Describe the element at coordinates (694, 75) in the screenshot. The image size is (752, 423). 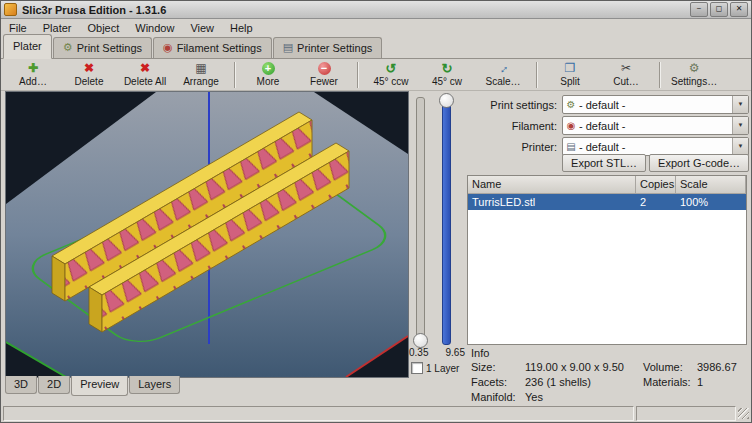
I see `settings-button: ⚙ Settings…` at that location.